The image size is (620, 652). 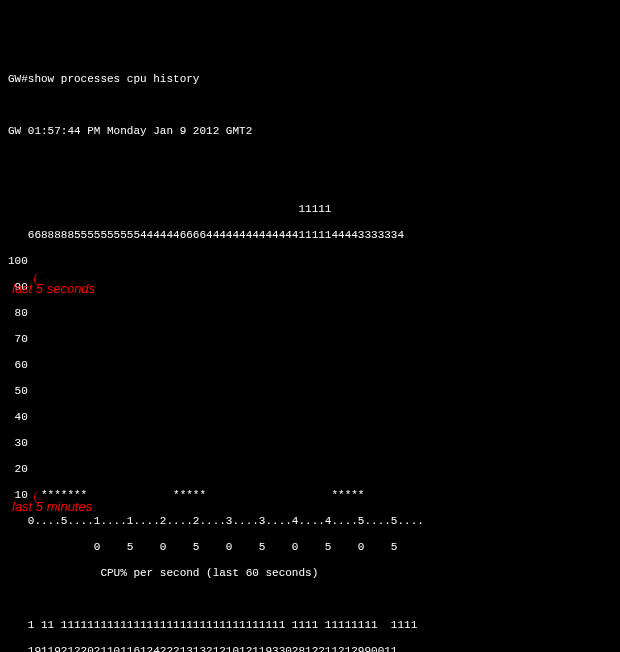 What do you see at coordinates (310, 132) in the screenshot?
I see `timestamp-line: GW 01:57:44 PM Monday Jan 9 2012 GMT2` at bounding box center [310, 132].